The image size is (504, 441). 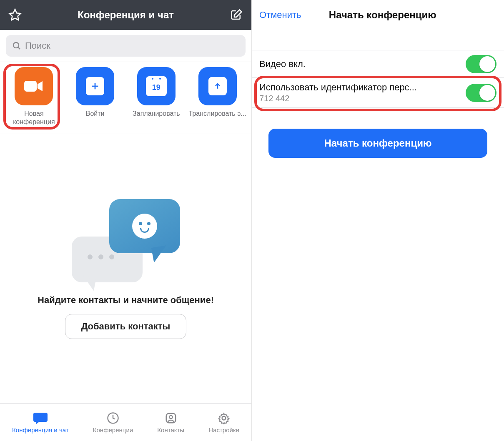 I want to click on tile-label: Запланировать, so click(x=156, y=114).